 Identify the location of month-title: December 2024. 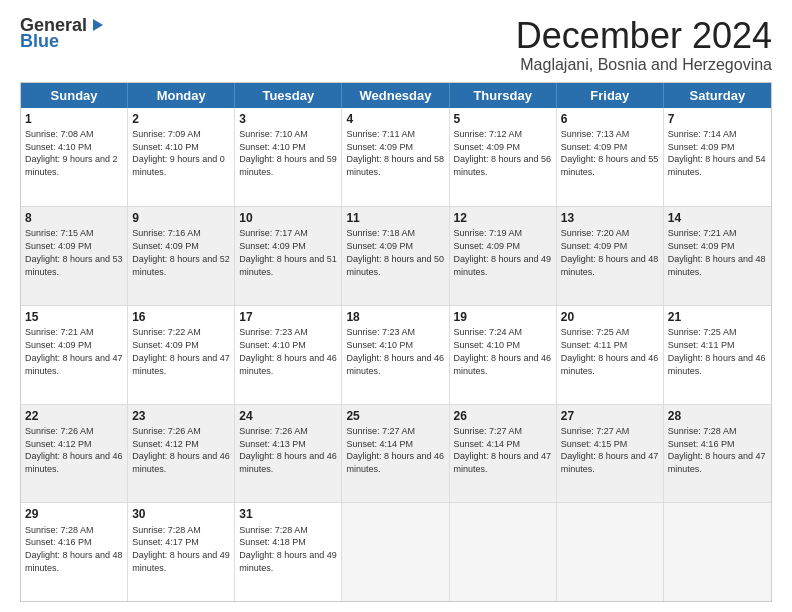
(644, 36).